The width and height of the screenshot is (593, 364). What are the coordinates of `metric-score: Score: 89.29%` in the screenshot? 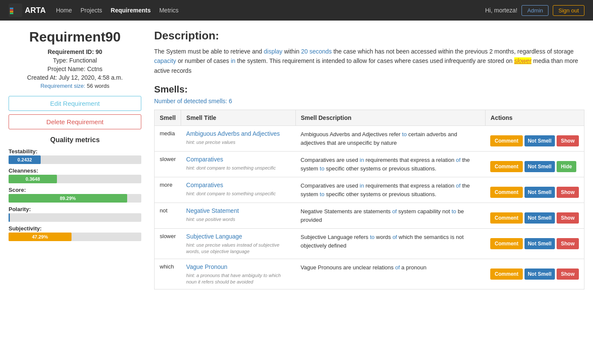 It's located at (75, 194).